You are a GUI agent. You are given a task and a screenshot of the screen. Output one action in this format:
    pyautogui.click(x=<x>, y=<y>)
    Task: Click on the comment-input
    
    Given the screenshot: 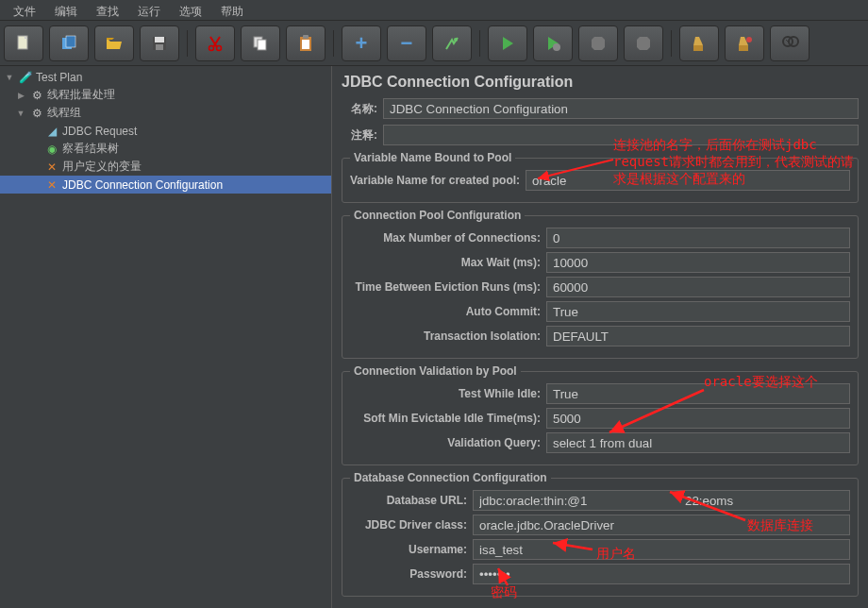 What is the action you would take?
    pyautogui.click(x=621, y=135)
    